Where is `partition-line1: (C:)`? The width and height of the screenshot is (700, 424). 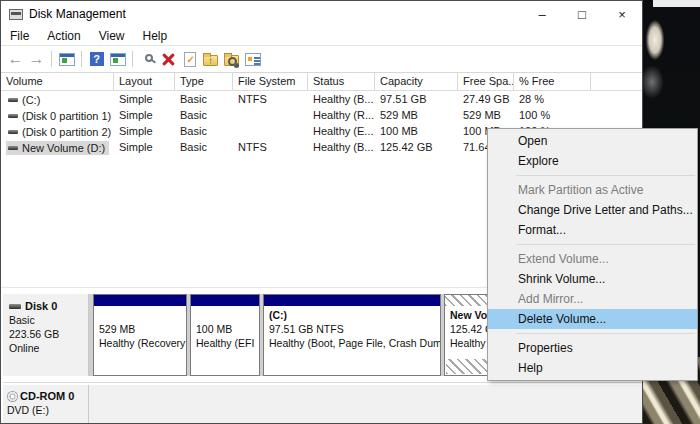 partition-line1: (C:) is located at coordinates (354, 315).